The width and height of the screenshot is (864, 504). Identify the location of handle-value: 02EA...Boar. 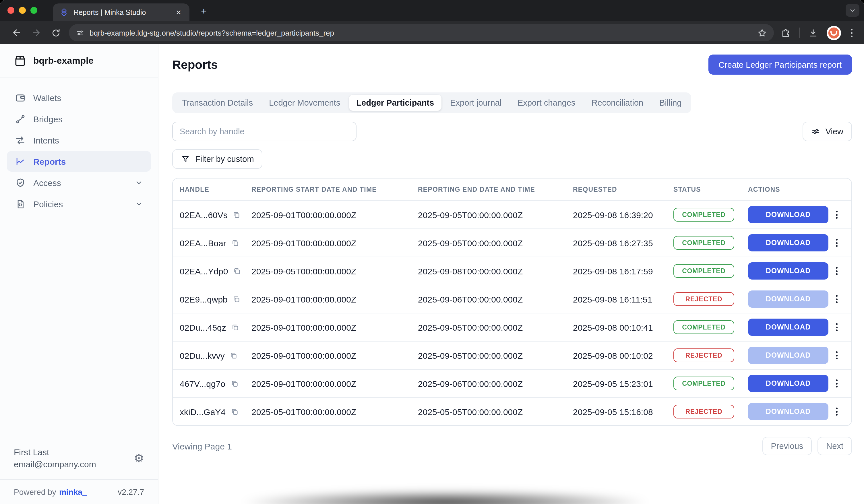
(203, 243).